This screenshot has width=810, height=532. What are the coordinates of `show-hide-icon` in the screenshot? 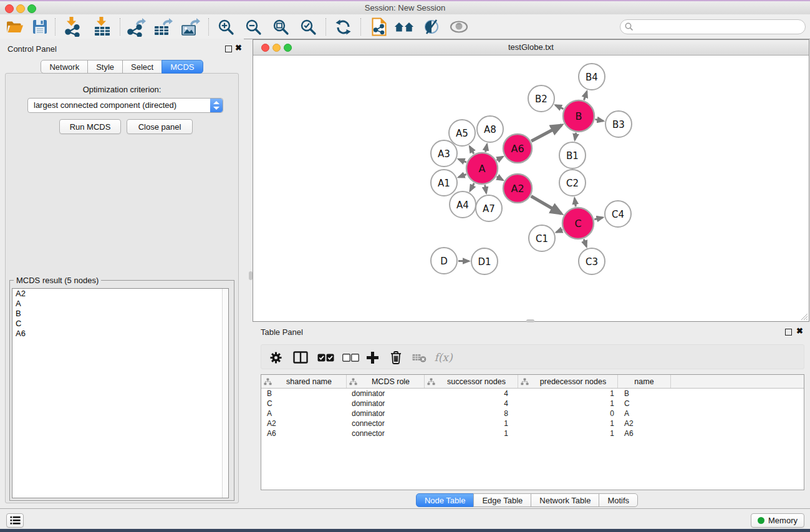 It's located at (432, 27).